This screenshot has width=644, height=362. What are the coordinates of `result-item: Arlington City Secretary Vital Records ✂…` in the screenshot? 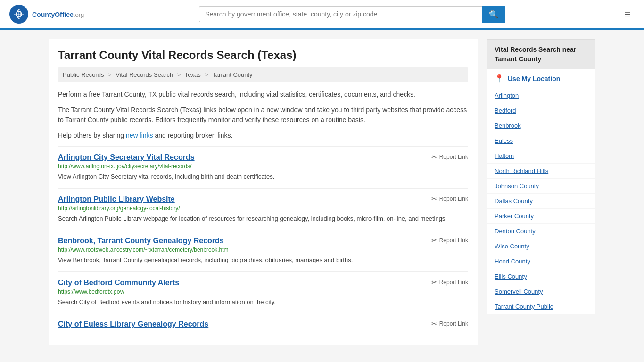 It's located at (263, 167).